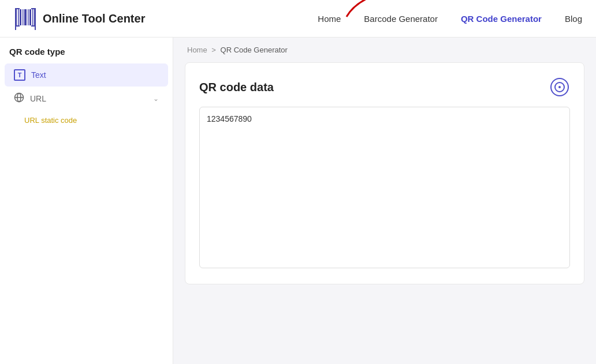 The height and width of the screenshot is (364, 596). Describe the element at coordinates (254, 50) in the screenshot. I see `breadcrumb-current: QR Code Generator` at that location.